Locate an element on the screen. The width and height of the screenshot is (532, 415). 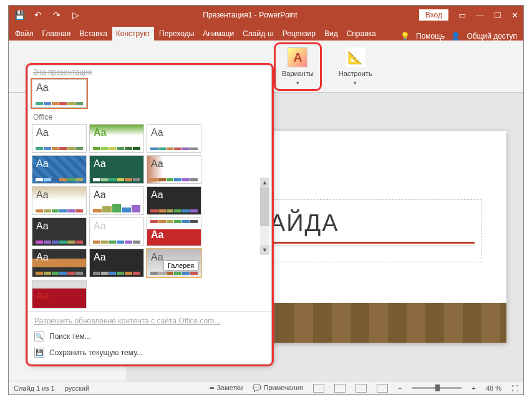
dropdown-footer: Разрешить обновление контента с сайта Of… is located at coordinates (150, 336).